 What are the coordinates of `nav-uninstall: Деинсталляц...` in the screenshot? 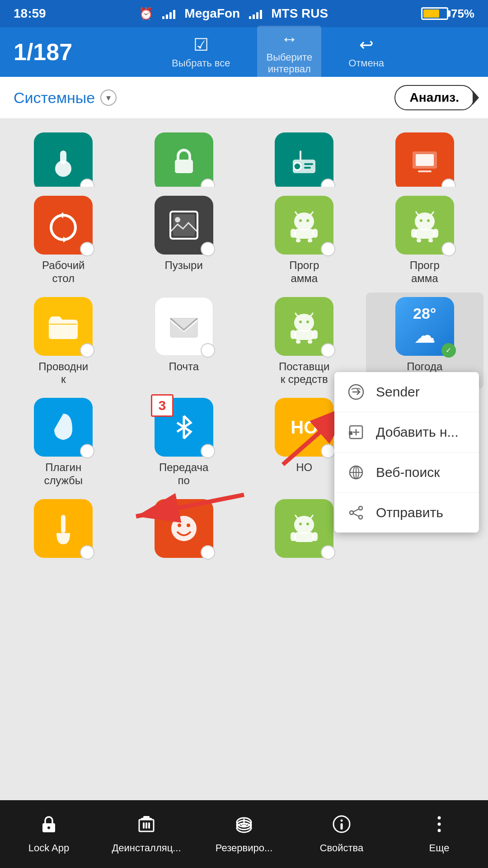 It's located at (146, 834).